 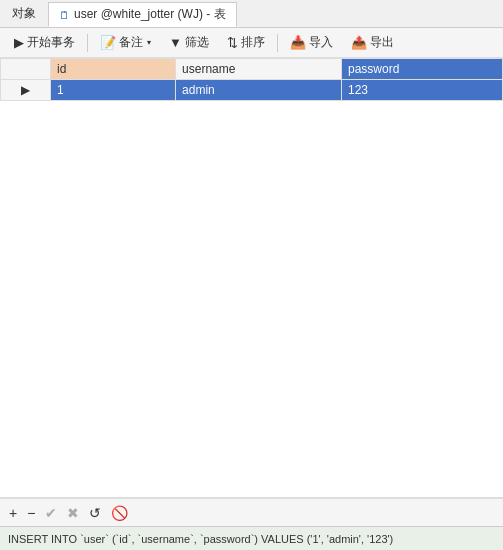 I want to click on table-tab-label: user @white_jotter (WJ) - 表, so click(x=150, y=14).